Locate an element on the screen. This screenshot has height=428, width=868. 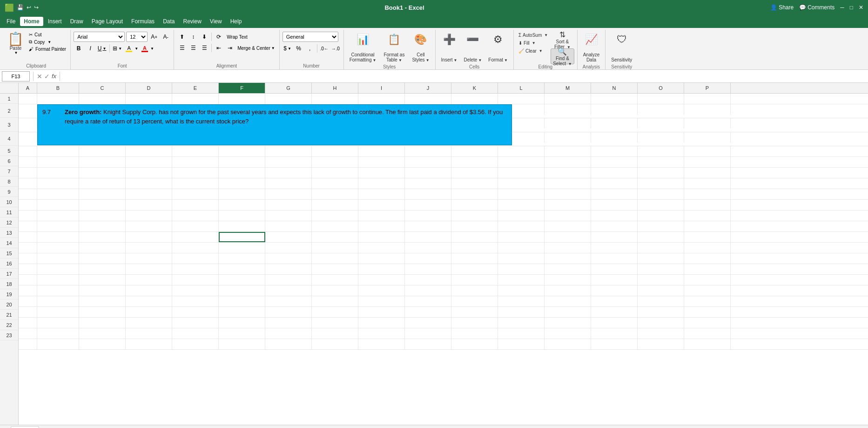
conditional-formatting-button: 📊 ConditionalFormatting▼ is located at coordinates (363, 48).